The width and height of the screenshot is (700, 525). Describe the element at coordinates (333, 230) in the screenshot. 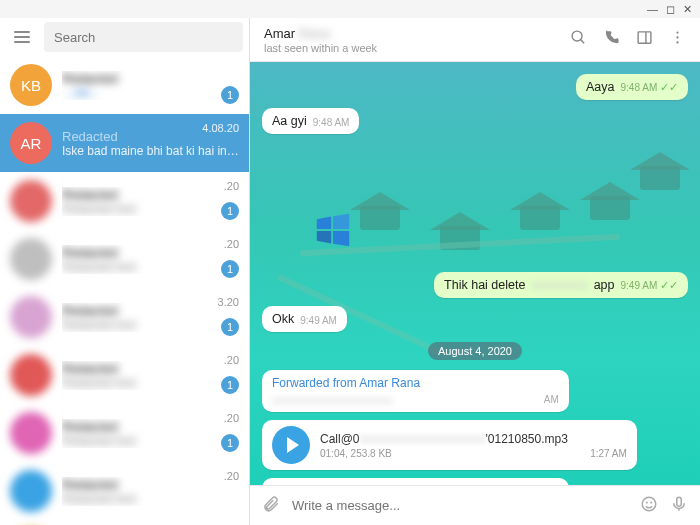

I see `windows-logo-watermark` at that location.